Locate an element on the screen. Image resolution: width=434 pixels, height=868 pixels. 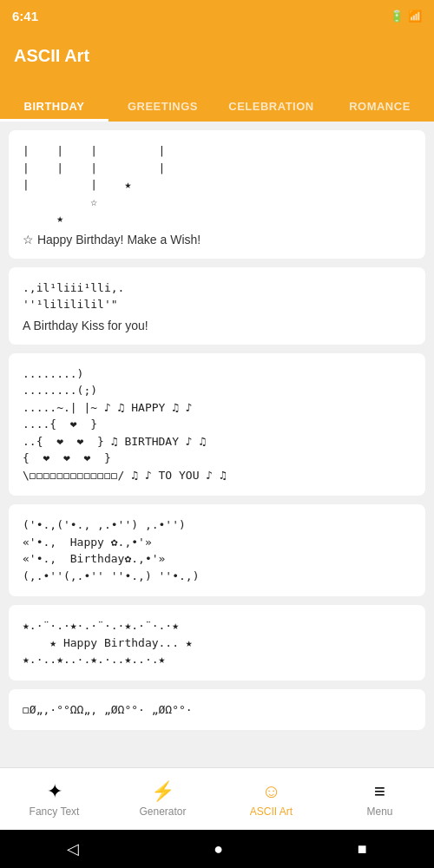
nav-ascii-art: ☺ ASCII Art is located at coordinates (271, 799).